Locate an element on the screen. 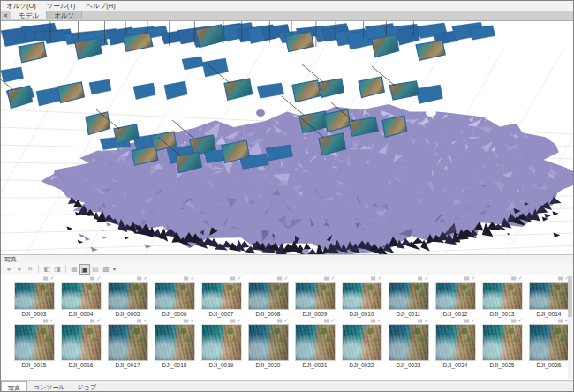 The image size is (574, 392). photo-label: DJI_0023 is located at coordinates (408, 366).